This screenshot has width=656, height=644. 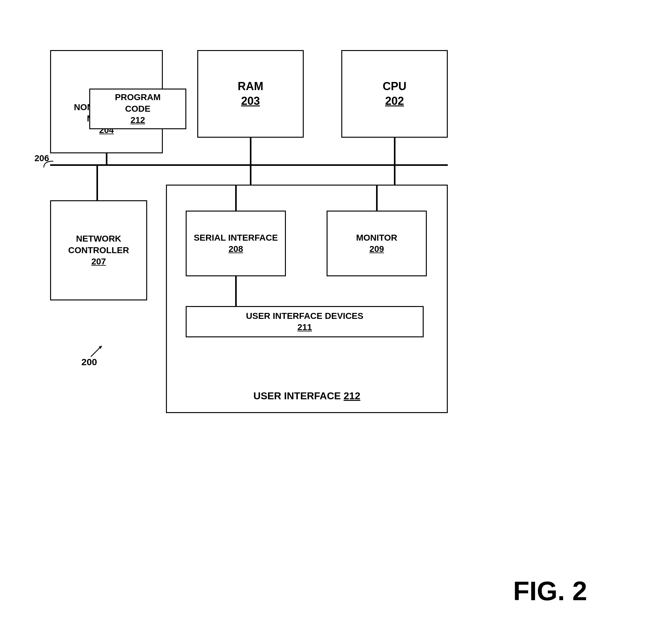 I want to click on figure-caption: FIG. 2, so click(x=550, y=591).